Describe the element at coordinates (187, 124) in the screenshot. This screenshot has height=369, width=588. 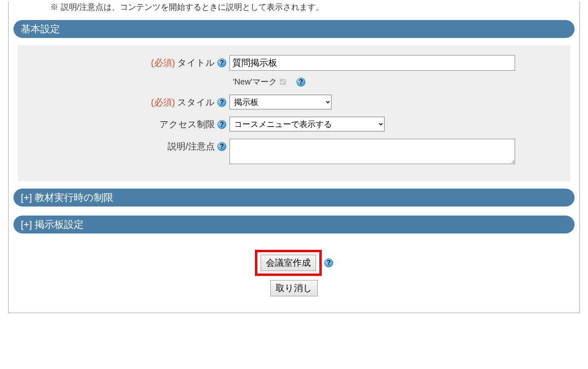
I see `access-label: アクセス制限` at that location.